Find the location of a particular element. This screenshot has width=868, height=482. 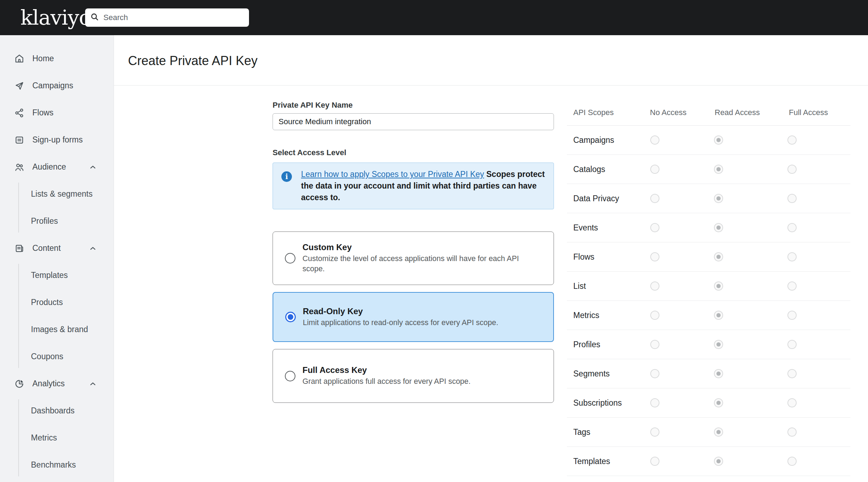

search-input is located at coordinates (174, 18).